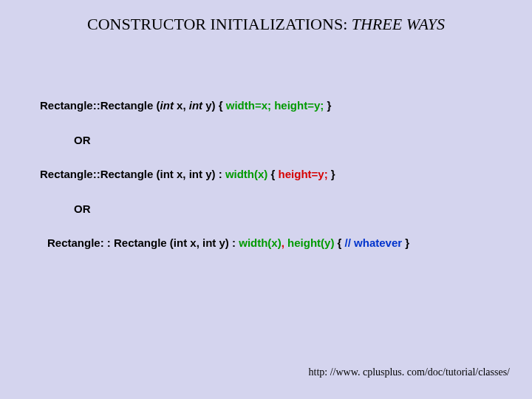 The width and height of the screenshot is (532, 399). I want to click on title-prefix: CONSTRUCTOR INITIALIZATIONS:, so click(219, 24).